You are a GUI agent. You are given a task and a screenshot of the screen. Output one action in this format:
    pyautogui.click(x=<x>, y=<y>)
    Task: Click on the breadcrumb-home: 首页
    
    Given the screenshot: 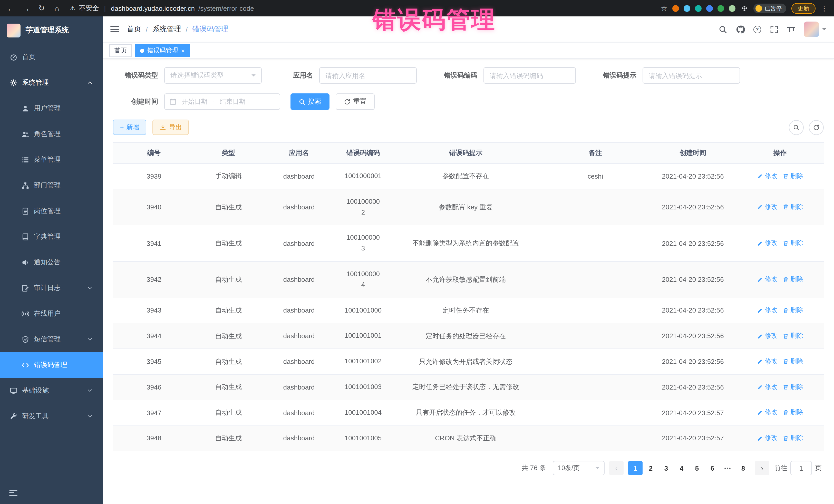 What is the action you would take?
    pyautogui.click(x=134, y=29)
    